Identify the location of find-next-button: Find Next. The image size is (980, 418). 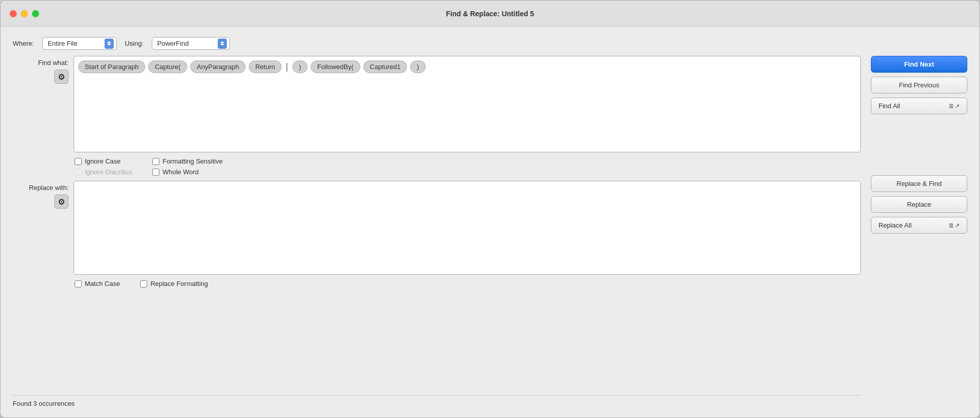
(919, 64).